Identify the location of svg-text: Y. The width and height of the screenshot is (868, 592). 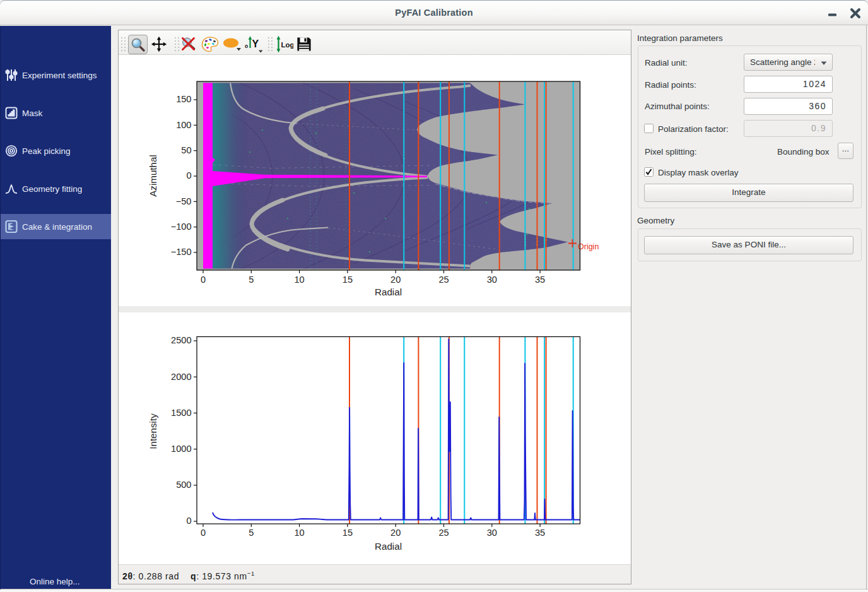
(256, 44).